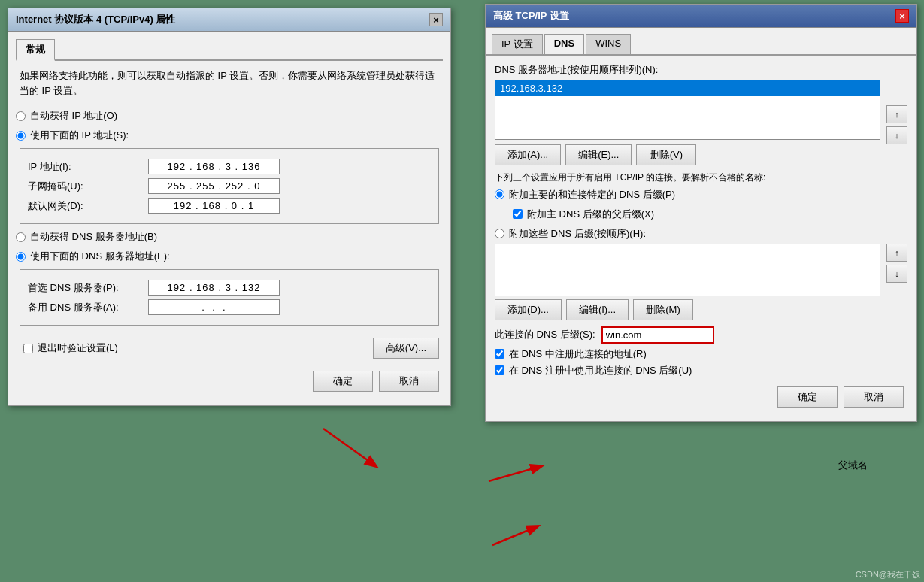 This screenshot has height=582, width=924. What do you see at coordinates (229, 20) in the screenshot?
I see `left-dialog-title: Internet 协议版本 4 (TCP/IPv4) 属性 ×` at bounding box center [229, 20].